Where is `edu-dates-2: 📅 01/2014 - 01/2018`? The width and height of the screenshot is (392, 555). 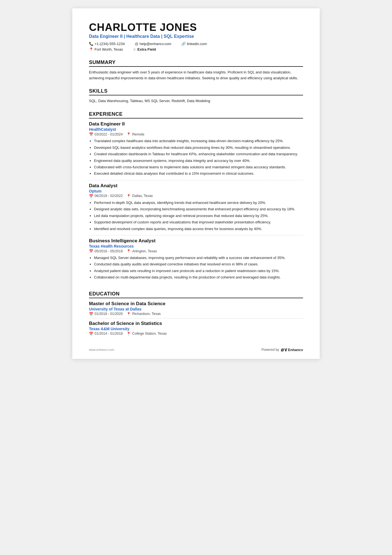
edu-dates-2: 📅 01/2014 - 01/2018 is located at coordinates (106, 334).